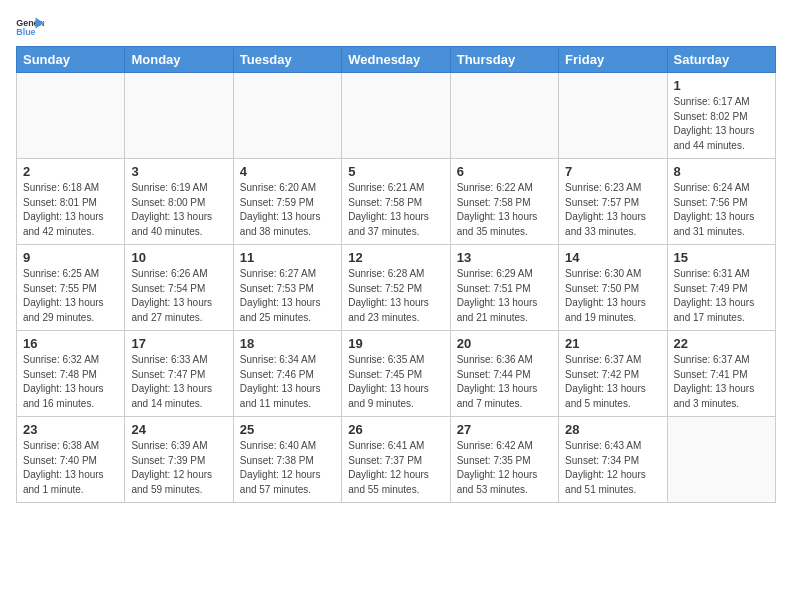 The image size is (792, 612). What do you see at coordinates (504, 258) in the screenshot?
I see `day-number: 13` at bounding box center [504, 258].